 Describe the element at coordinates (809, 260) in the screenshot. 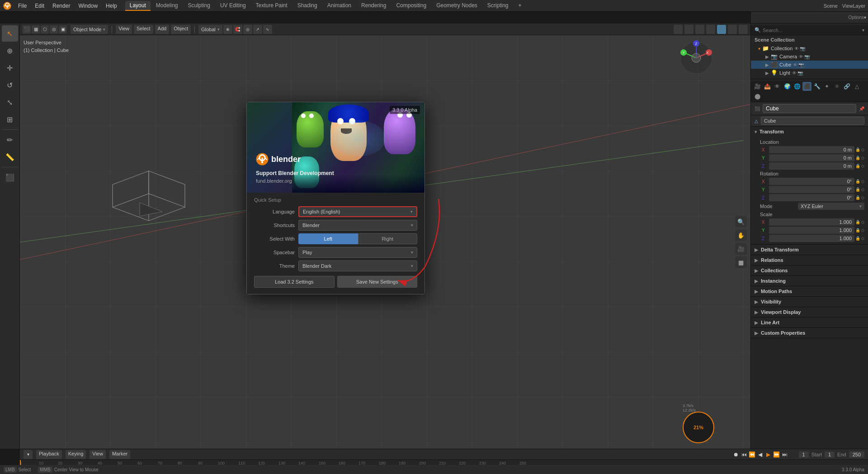

I see `relations-header: ▶ Relations` at that location.